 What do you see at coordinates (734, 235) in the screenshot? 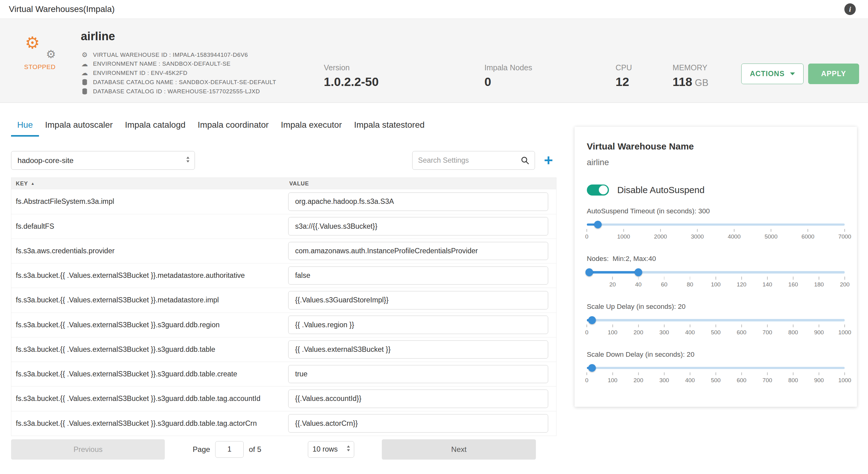
I see `slider-tick: 4000` at bounding box center [734, 235].